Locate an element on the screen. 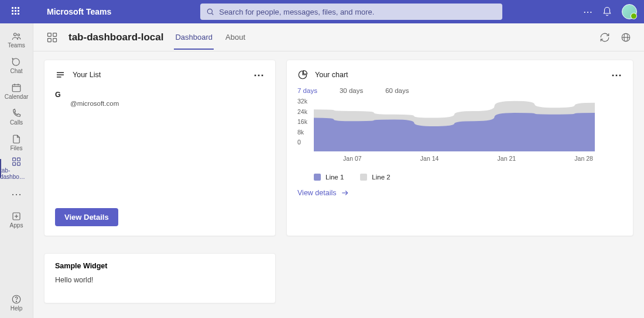 This screenshot has height=318, width=644. x-tick: Jan 28 is located at coordinates (584, 158).